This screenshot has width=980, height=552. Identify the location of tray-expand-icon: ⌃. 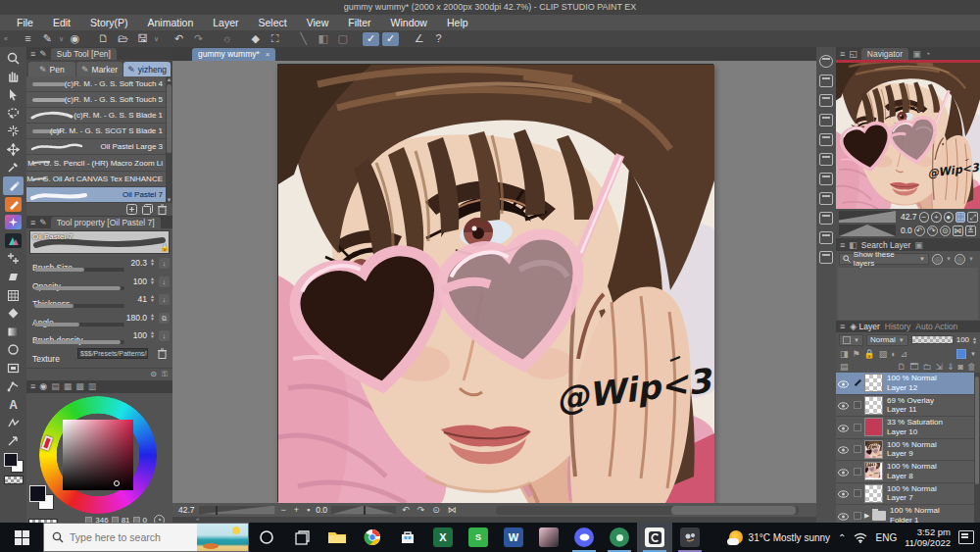
(842, 537).